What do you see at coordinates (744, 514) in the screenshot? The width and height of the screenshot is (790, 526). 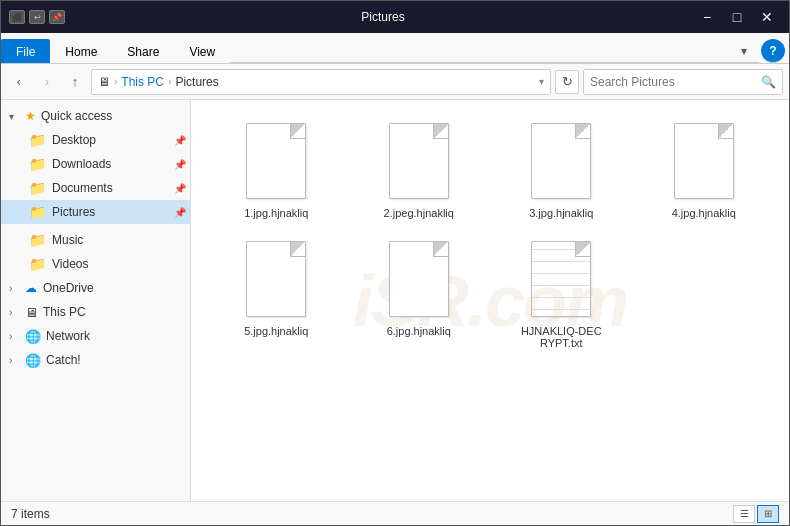 I see `view-list-button: ☰` at bounding box center [744, 514].